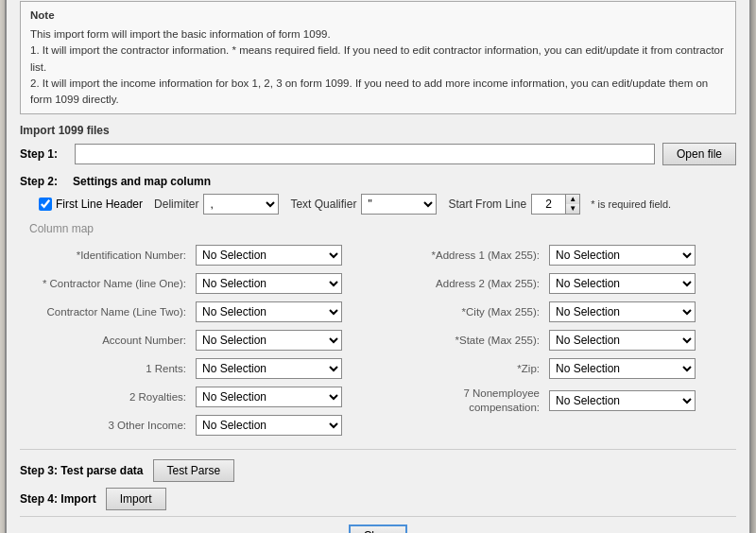  I want to click on select-contractor-name-2: No SelectionColumn 1Column 2, so click(268, 312).